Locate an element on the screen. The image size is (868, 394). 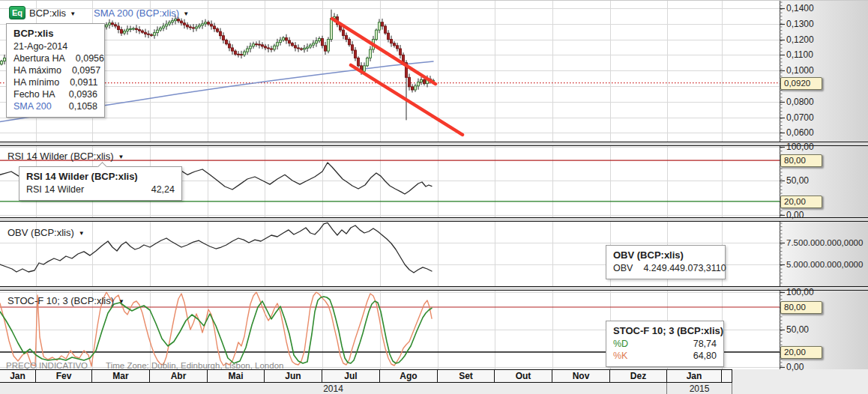
month-cell: Set is located at coordinates (466, 376).